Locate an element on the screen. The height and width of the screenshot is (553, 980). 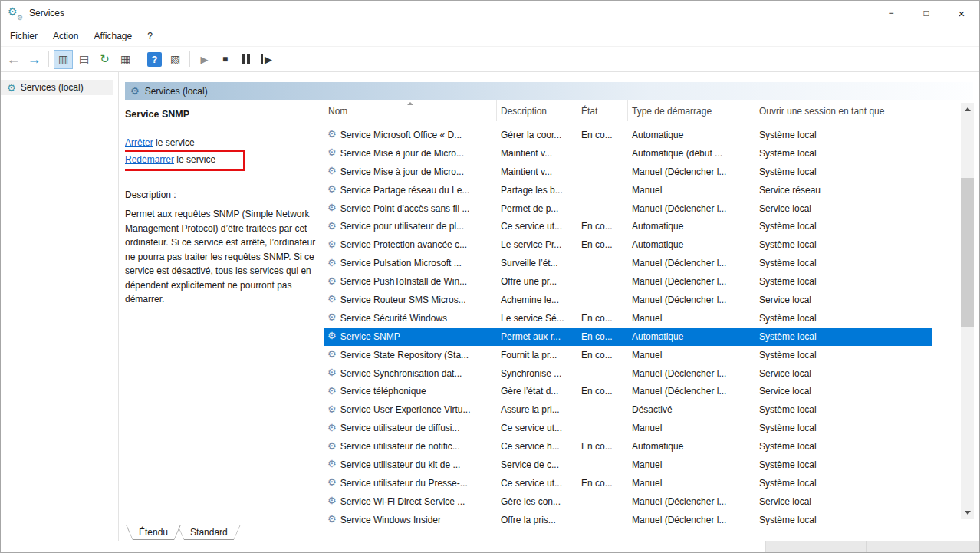
table-row: ⚙ Service Synchronisation dat... Synchro… is located at coordinates (629, 374).